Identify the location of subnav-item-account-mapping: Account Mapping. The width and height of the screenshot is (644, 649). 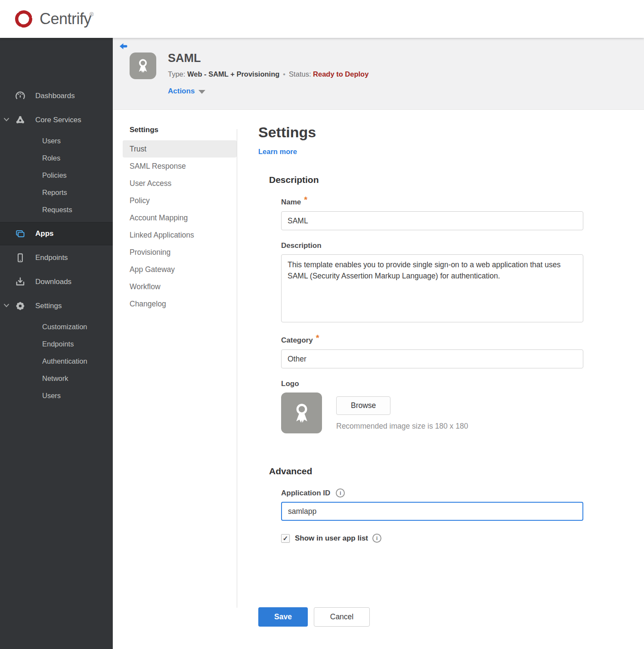
(180, 218).